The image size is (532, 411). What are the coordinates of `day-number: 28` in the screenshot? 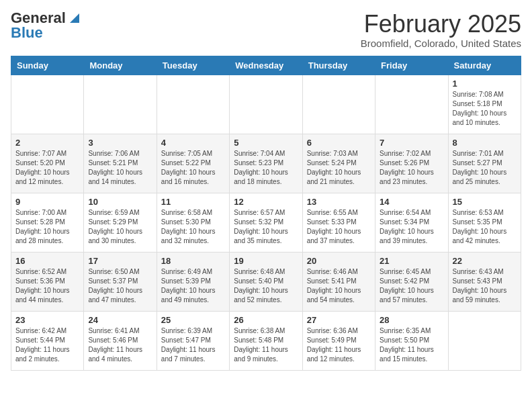 It's located at (411, 320).